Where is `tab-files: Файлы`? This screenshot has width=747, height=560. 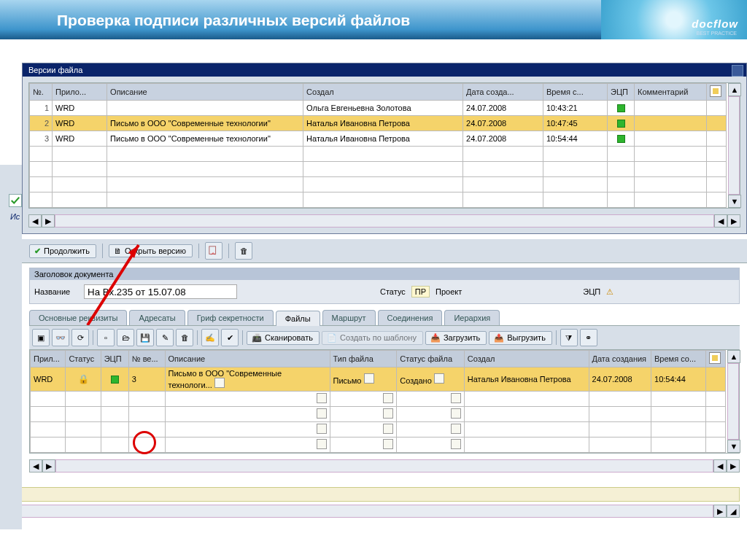 tab-files: Файлы is located at coordinates (298, 318).